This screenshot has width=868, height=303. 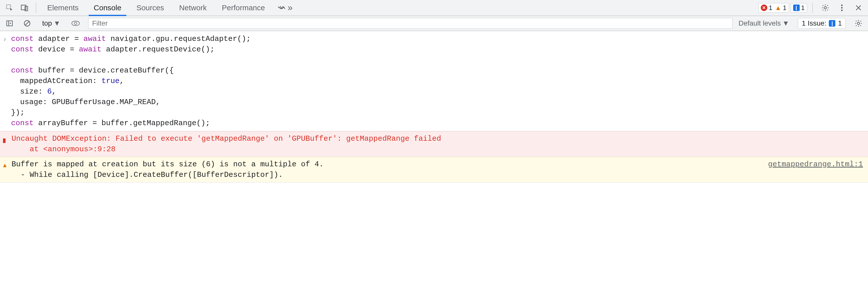 I want to click on close-icon, so click(x=859, y=8).